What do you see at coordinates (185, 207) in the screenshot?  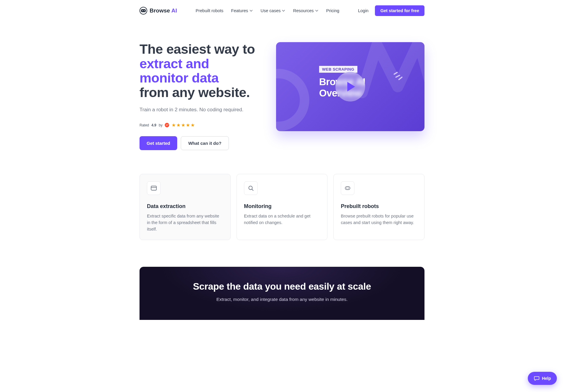 I see `feature-card-data-extraction: Data extraction Extract specific data fr…` at bounding box center [185, 207].